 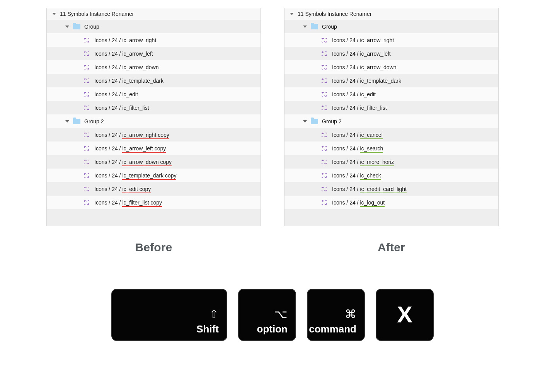 What do you see at coordinates (361, 54) in the screenshot?
I see `layer-label: Icons / 24 / ic_arrow_left` at bounding box center [361, 54].